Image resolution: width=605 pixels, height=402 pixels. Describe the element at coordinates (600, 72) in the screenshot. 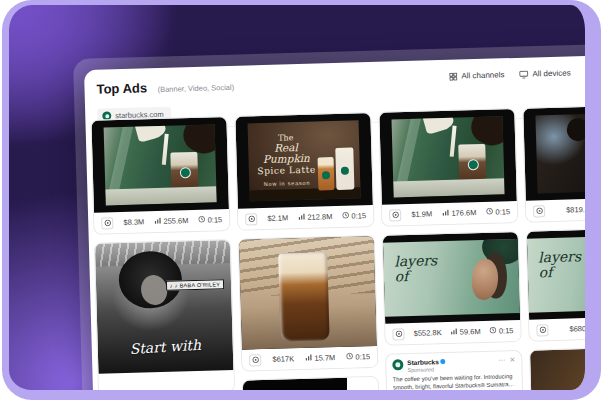

I see `filter-label: Aug 2025` at that location.